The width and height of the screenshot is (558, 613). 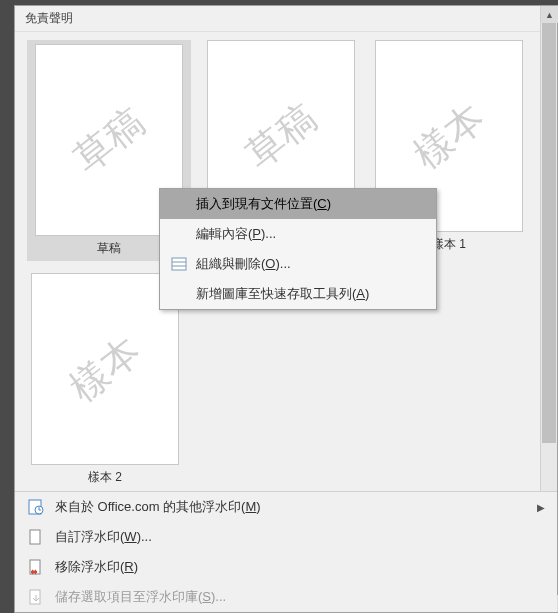 What do you see at coordinates (49, 18) in the screenshot?
I see `section-title: 免責聲明` at bounding box center [49, 18].